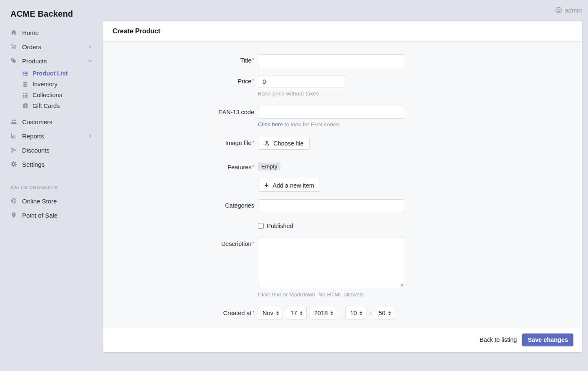 Image resolution: width=588 pixels, height=371 pixels. Describe the element at coordinates (48, 95) in the screenshot. I see `sidebar-item-label: Collections` at that location.